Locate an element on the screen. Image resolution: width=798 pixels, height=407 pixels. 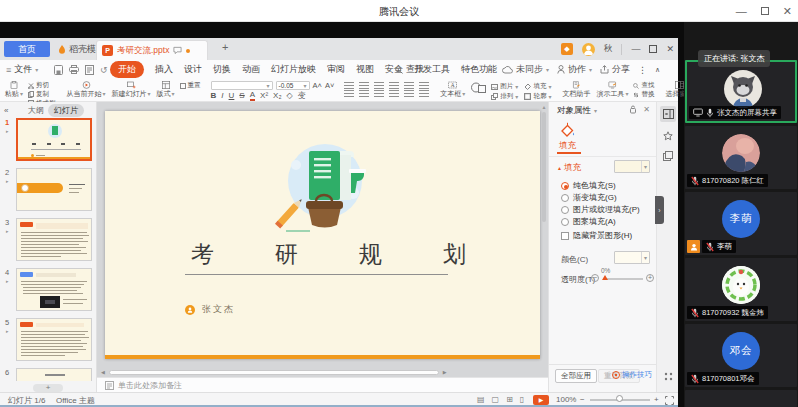
decrease-font-button: A˅ is located at coordinates (330, 86).